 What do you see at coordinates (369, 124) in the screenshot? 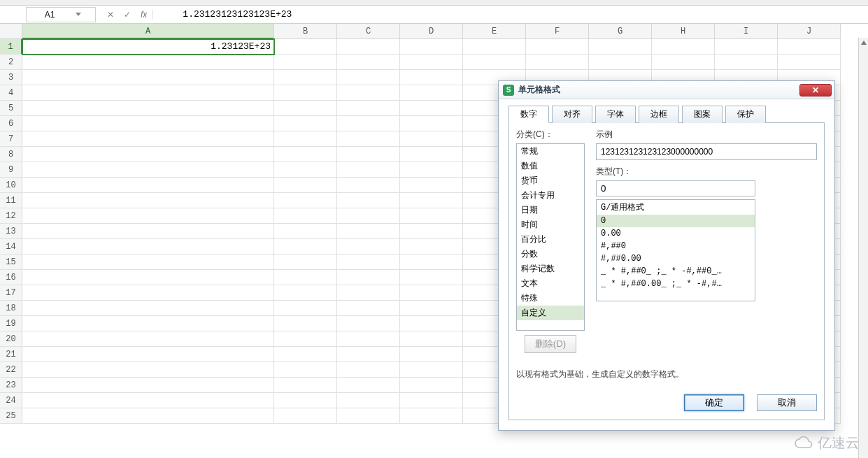
I see `cell-C6` at bounding box center [369, 124].